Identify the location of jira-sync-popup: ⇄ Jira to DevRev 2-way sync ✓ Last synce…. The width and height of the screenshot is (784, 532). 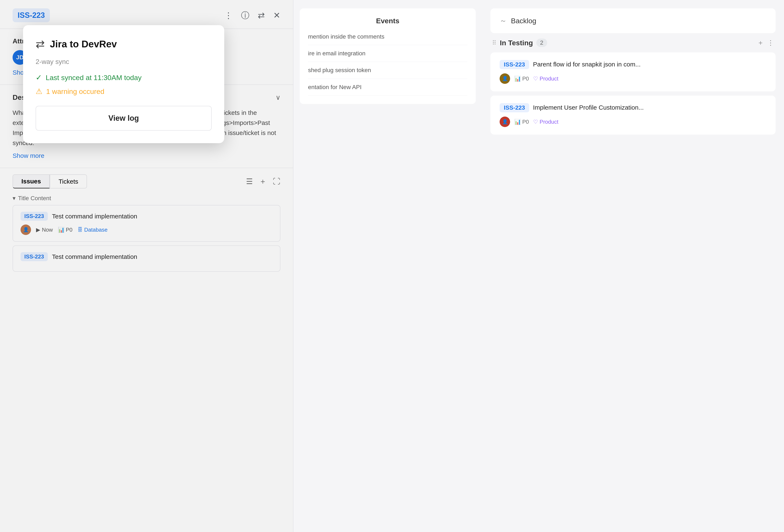
(123, 84).